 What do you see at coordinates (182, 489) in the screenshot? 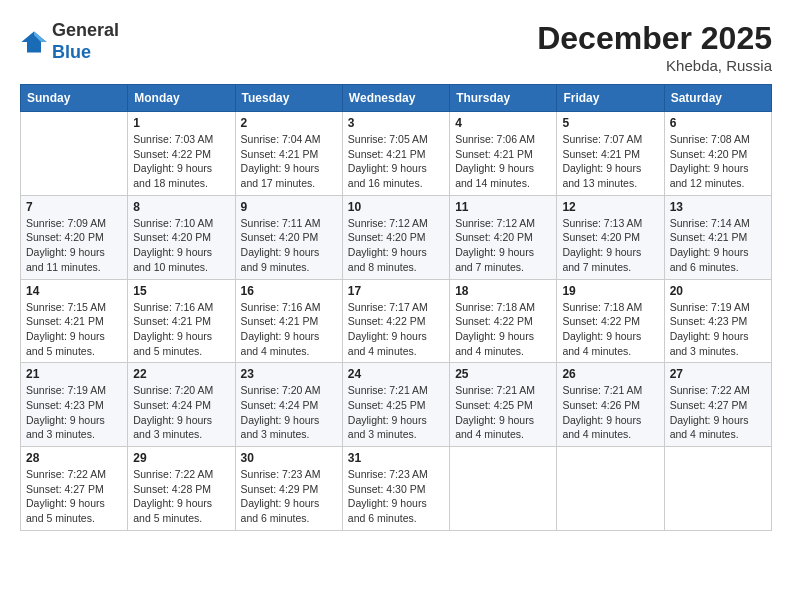
I see `calendar-cell: 29Sunrise: 7:22 AMSunset: 4:28 PMDayligh…` at bounding box center [182, 489].